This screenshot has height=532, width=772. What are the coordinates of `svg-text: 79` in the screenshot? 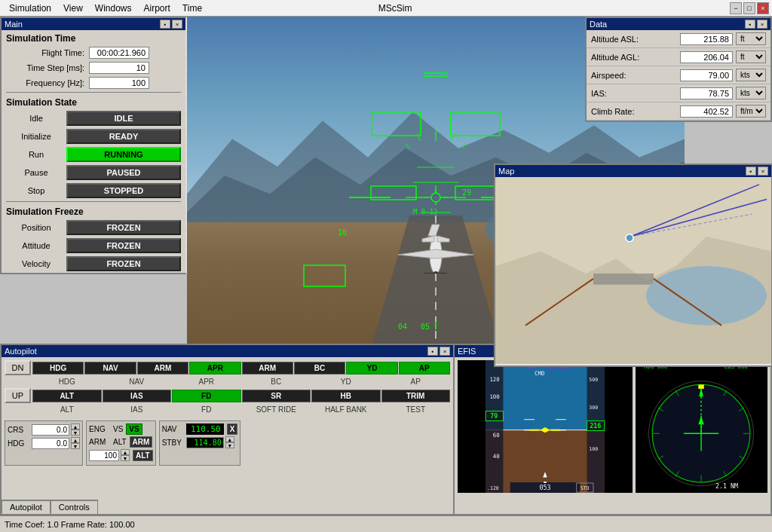 It's located at (494, 416).